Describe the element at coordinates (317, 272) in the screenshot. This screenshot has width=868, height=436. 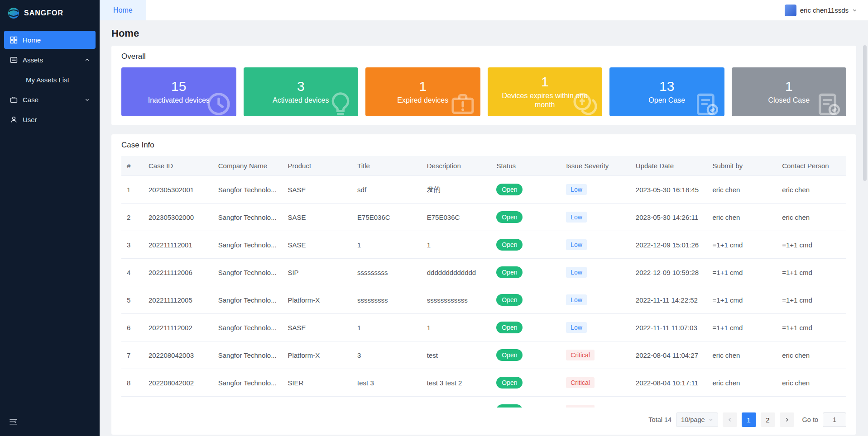
I see `table-cell: SIP` at that location.